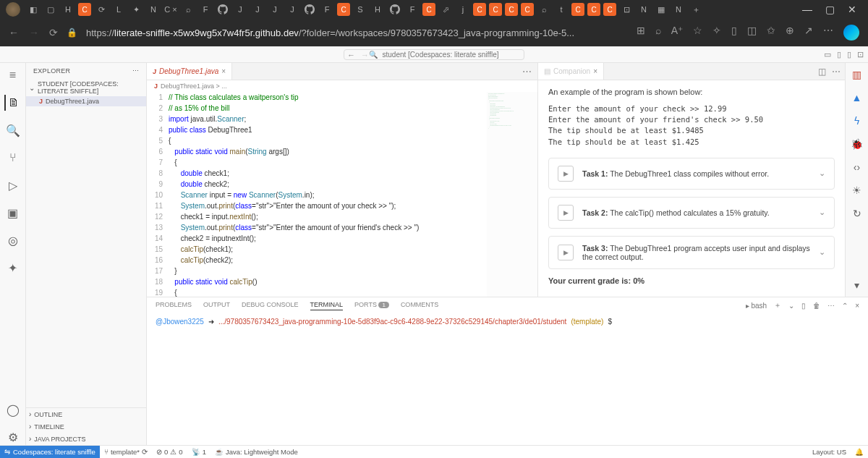  What do you see at coordinates (360, 9) in the screenshot?
I see `tab-icon: S` at bounding box center [360, 9].